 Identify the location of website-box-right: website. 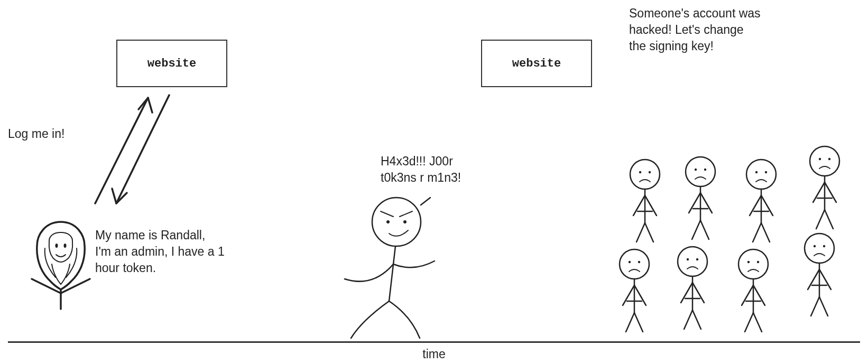
(537, 63).